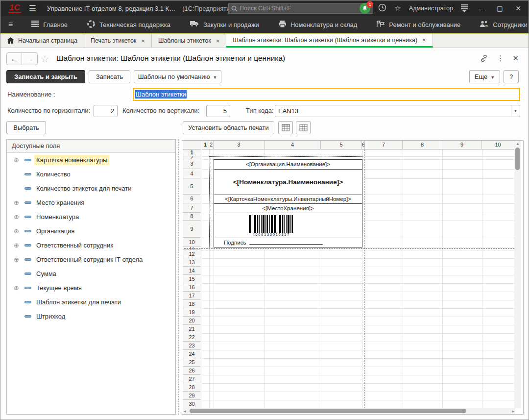 This screenshot has width=529, height=420. Describe the element at coordinates (328, 411) in the screenshot. I see `horizontal-scroll-thumb` at that location.